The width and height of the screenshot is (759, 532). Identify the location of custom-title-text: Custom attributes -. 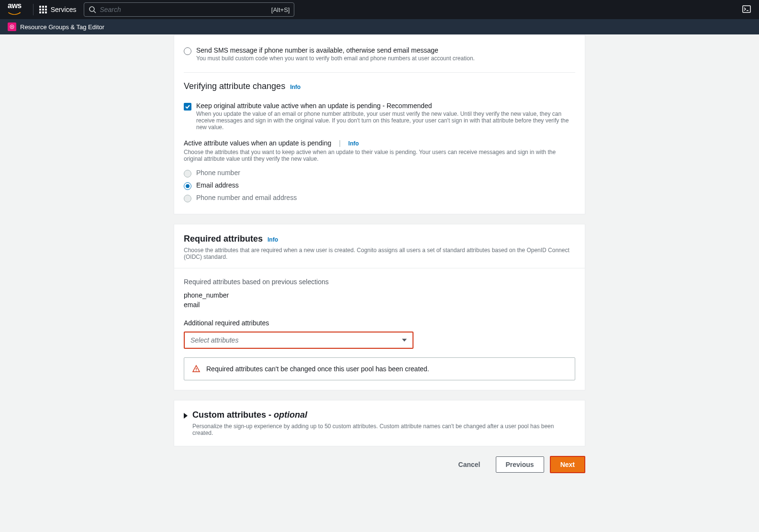
(233, 415).